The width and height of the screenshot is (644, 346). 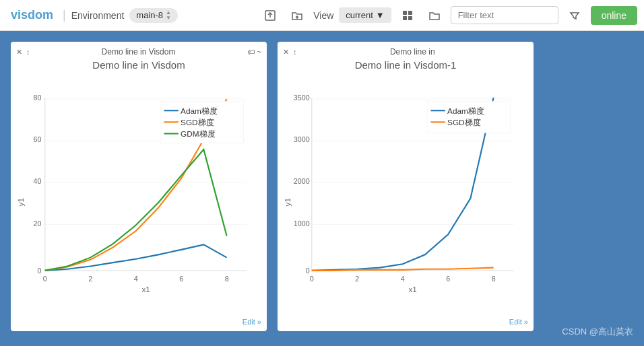 I want to click on sort-icon-1: ↕, so click(x=28, y=52).